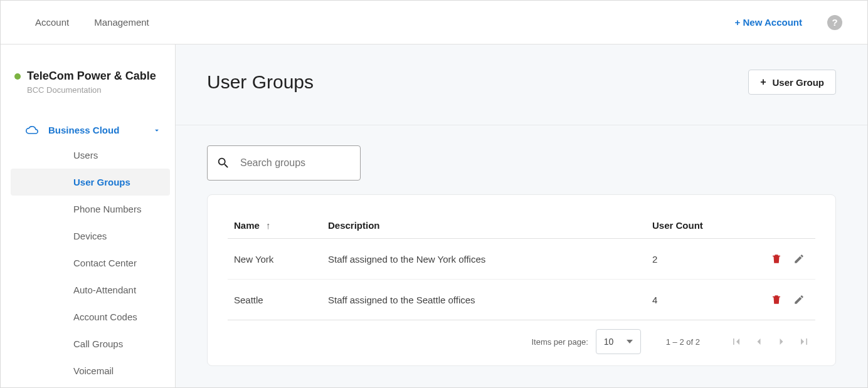 The image size is (868, 388). Describe the element at coordinates (769, 23) in the screenshot. I see `new-account-link: + New Account` at that location.